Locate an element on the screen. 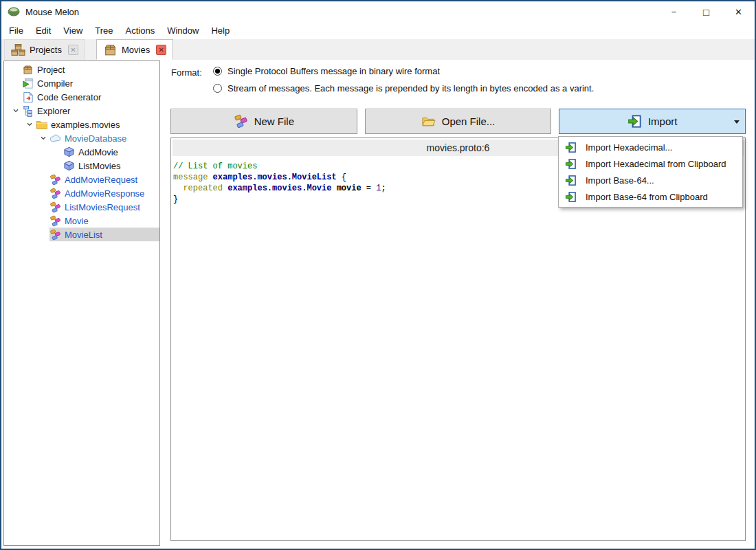 Image resolution: width=756 pixels, height=550 pixels. menu-item-file: File is located at coordinates (16, 30).